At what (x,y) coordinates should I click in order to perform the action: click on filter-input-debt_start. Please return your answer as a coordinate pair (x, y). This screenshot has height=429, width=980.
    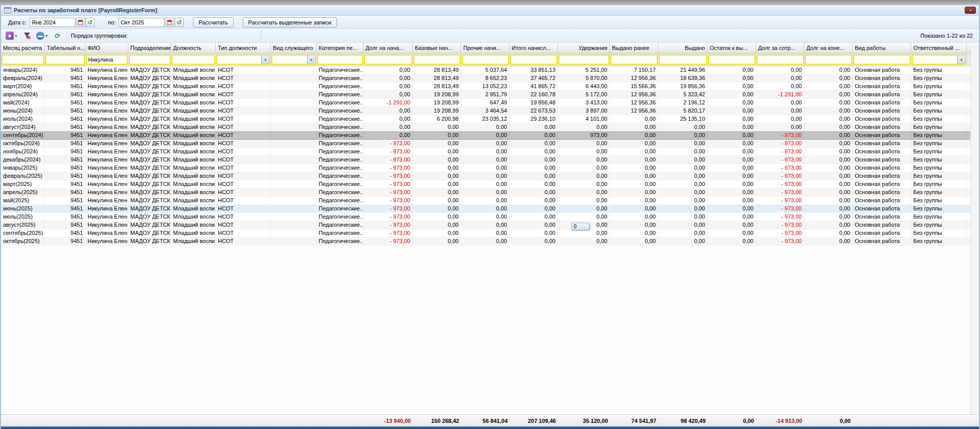
    Looking at the image, I should click on (388, 60).